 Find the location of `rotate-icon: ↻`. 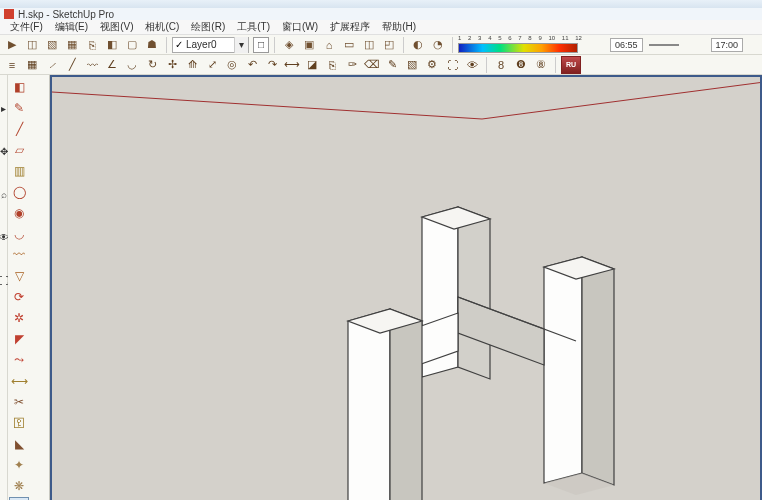

rotate-icon: ↻ is located at coordinates (152, 65).